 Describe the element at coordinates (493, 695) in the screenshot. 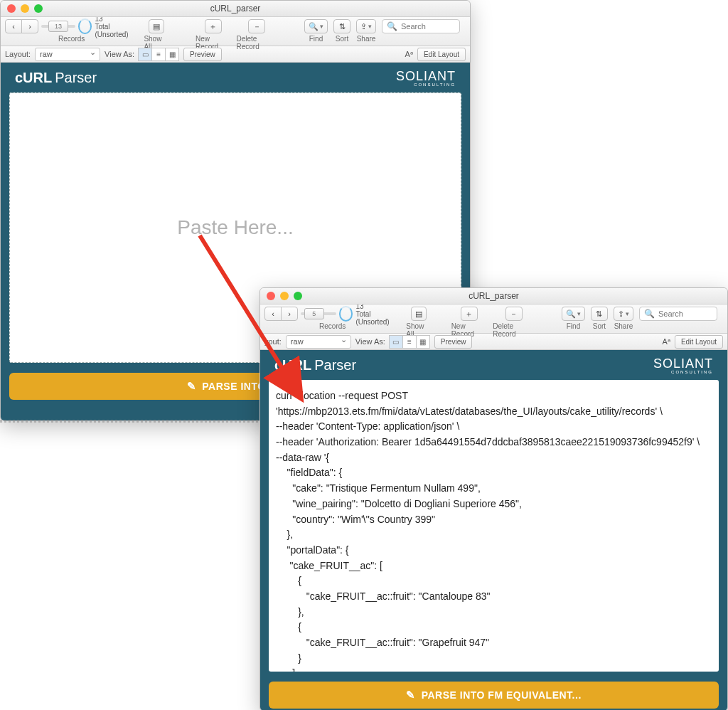

I see `parse-button: ✎ PARSE INTO FM EQUIVALENT...` at that location.